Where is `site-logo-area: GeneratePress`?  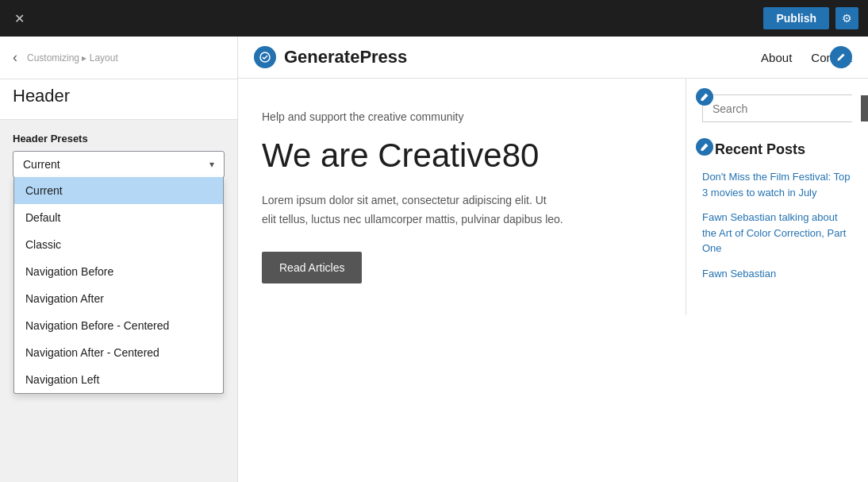
site-logo-area: GeneratePress is located at coordinates (330, 57).